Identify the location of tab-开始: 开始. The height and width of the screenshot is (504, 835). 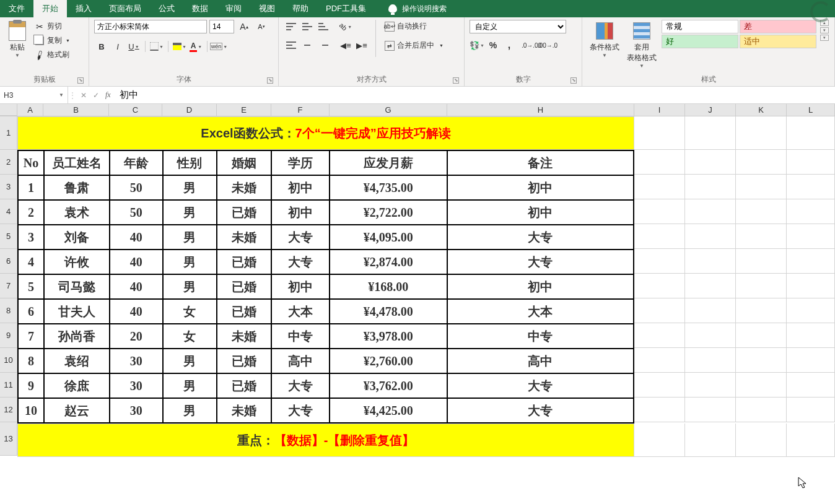
(50, 9).